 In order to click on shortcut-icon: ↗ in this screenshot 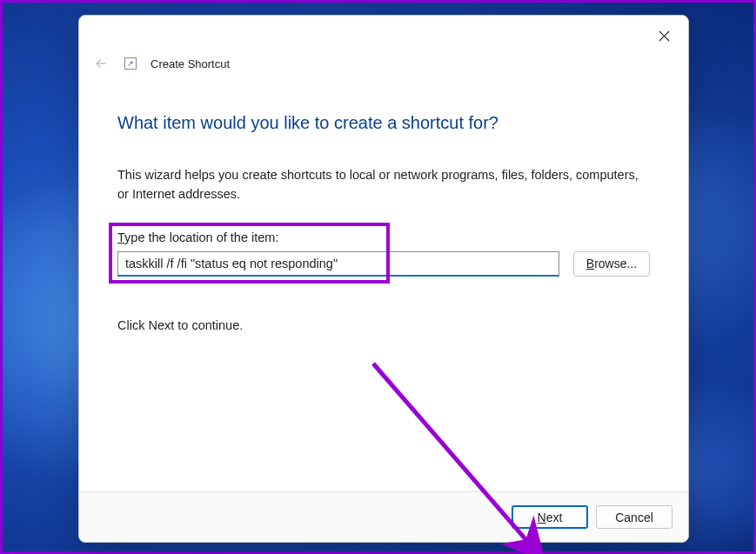, I will do `click(130, 63)`.